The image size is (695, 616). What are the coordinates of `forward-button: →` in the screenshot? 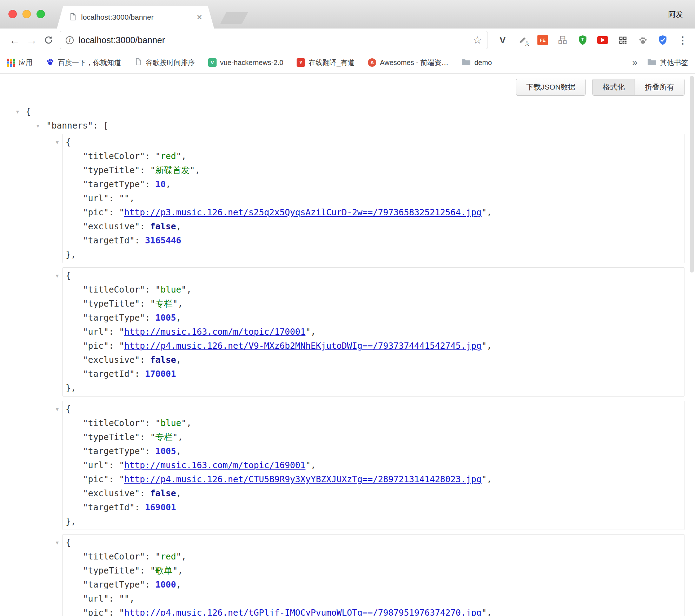 It's located at (32, 40).